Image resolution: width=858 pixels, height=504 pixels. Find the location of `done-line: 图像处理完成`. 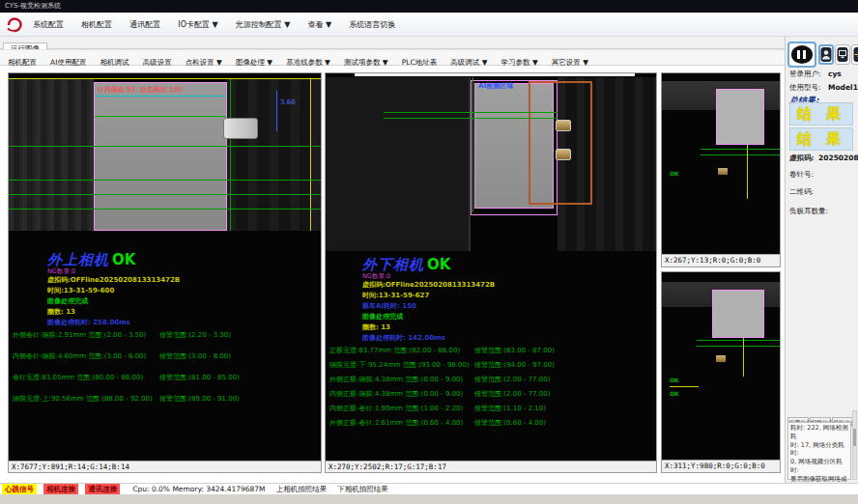

done-line: 图像处理完成 is located at coordinates (383, 317).